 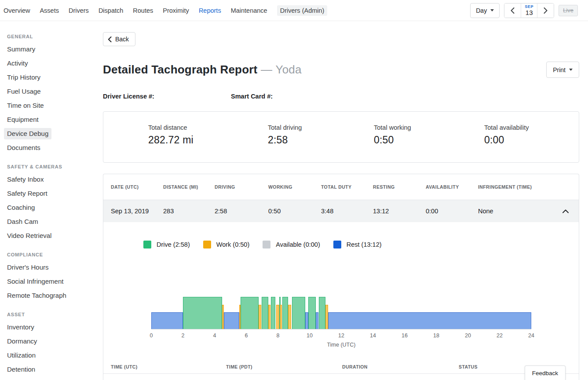 I want to click on cell-driving: 2:58, so click(x=241, y=211).